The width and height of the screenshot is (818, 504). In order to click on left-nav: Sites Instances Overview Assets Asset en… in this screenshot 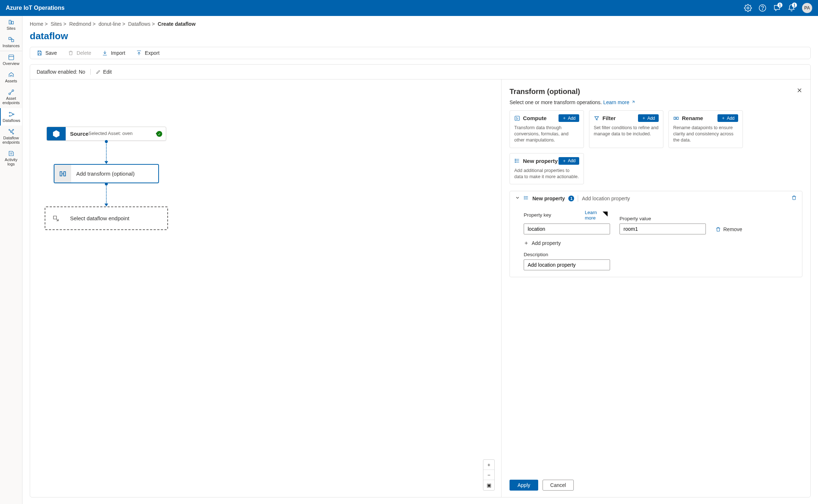, I will do `click(11, 260)`.